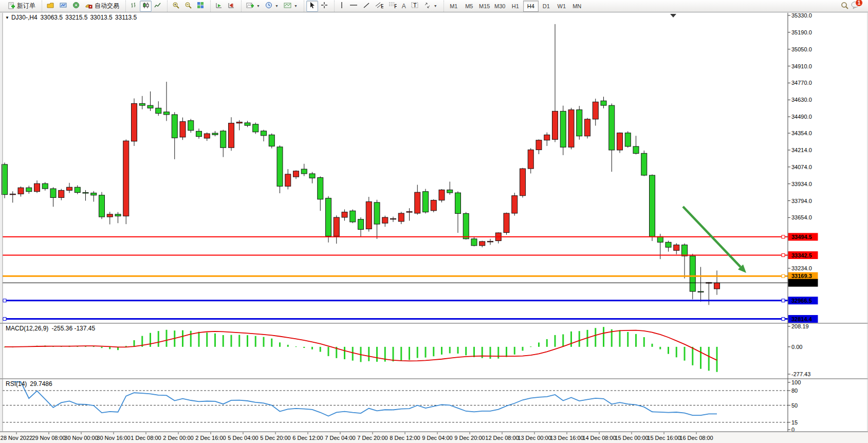  I want to click on search-icon, so click(845, 6).